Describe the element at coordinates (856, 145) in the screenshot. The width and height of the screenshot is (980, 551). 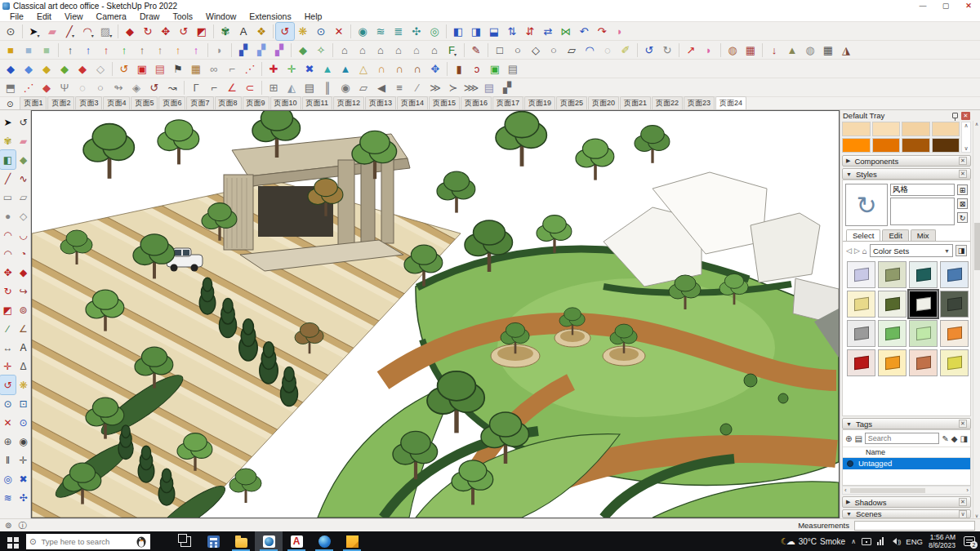
I see `color-swatch` at that location.